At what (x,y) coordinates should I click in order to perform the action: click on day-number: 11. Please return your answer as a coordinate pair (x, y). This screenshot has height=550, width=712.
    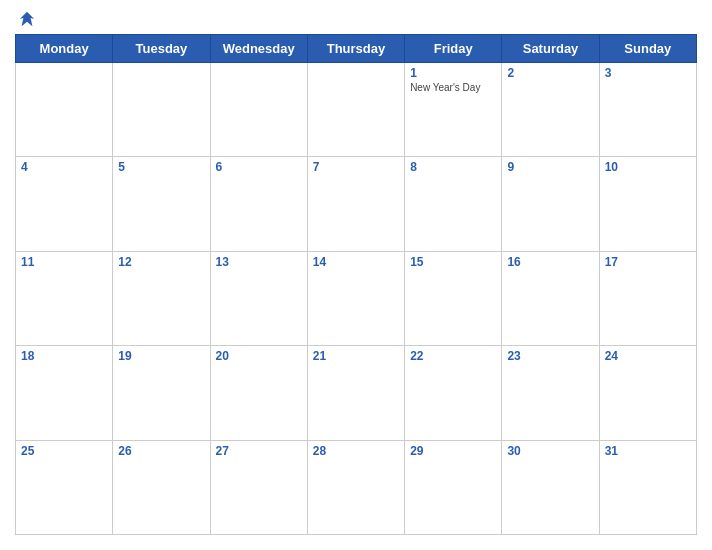
    Looking at the image, I should click on (64, 262).